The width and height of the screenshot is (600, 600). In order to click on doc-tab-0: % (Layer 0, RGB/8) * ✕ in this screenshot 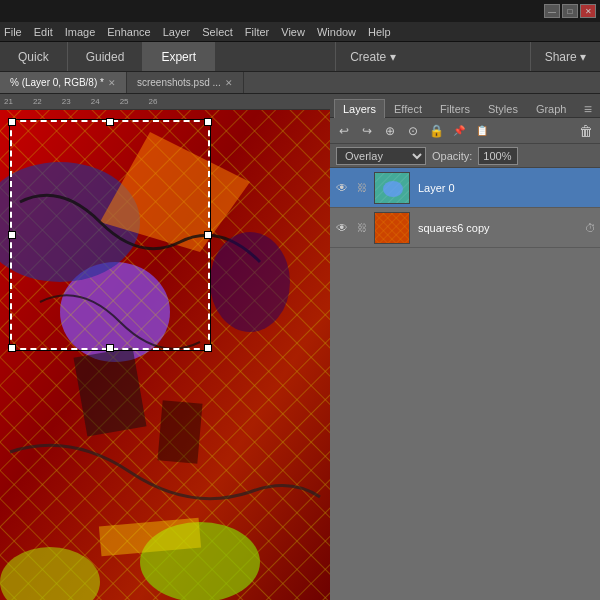, I will do `click(64, 82)`.